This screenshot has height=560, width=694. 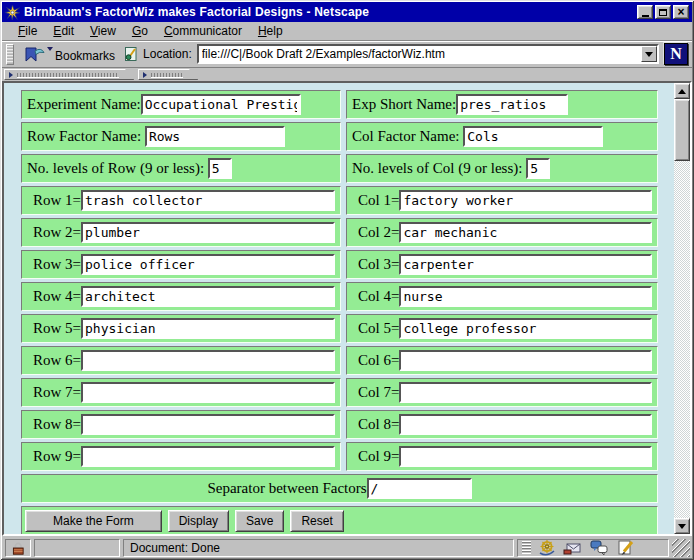 What do you see at coordinates (376, 232) in the screenshot?
I see `col-level-label: Col 2=` at bounding box center [376, 232].